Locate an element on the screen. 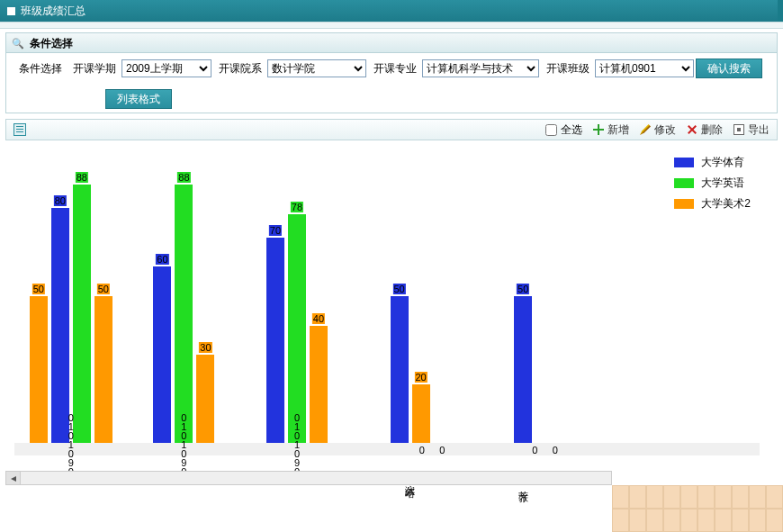 Image resolution: width=783 pixels, height=532 pixels. chart-group: 5020哈尔滨200 is located at coordinates (410, 296).